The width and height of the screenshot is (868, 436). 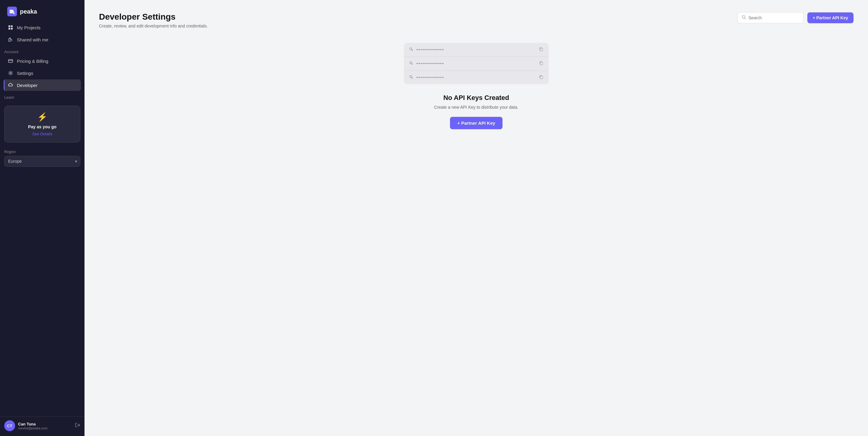 What do you see at coordinates (42, 85) in the screenshot?
I see `sidebar-item-developer: Developer` at bounding box center [42, 85].